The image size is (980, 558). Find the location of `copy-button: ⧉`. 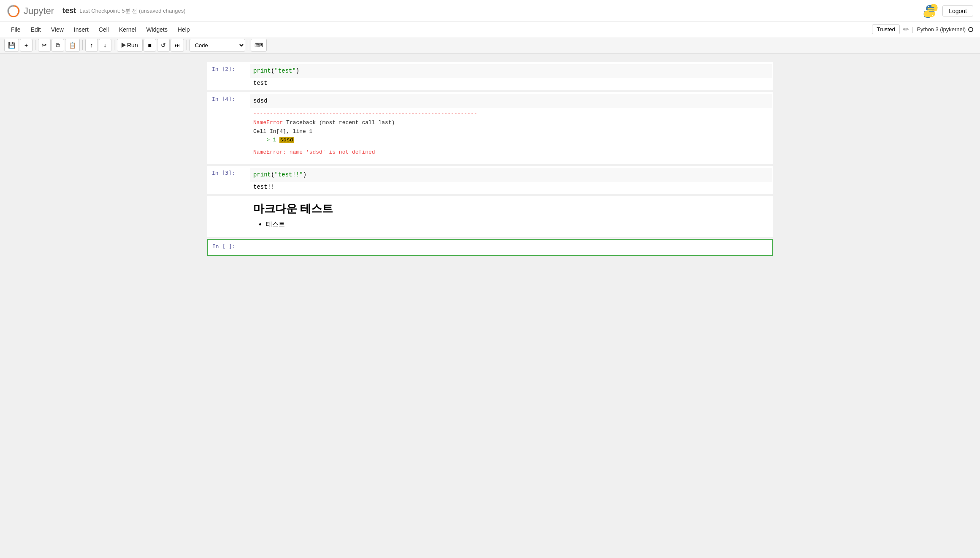

copy-button: ⧉ is located at coordinates (58, 45).